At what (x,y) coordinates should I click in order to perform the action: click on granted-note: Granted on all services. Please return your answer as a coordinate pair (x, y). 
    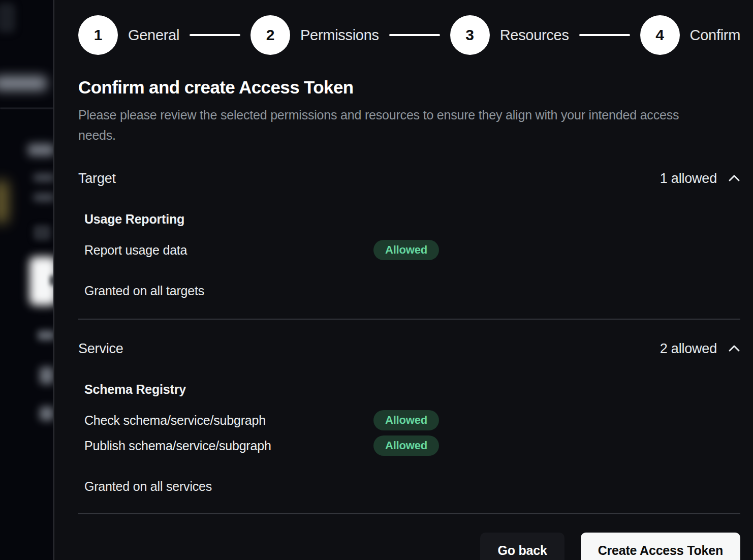
    Looking at the image, I should click on (413, 487).